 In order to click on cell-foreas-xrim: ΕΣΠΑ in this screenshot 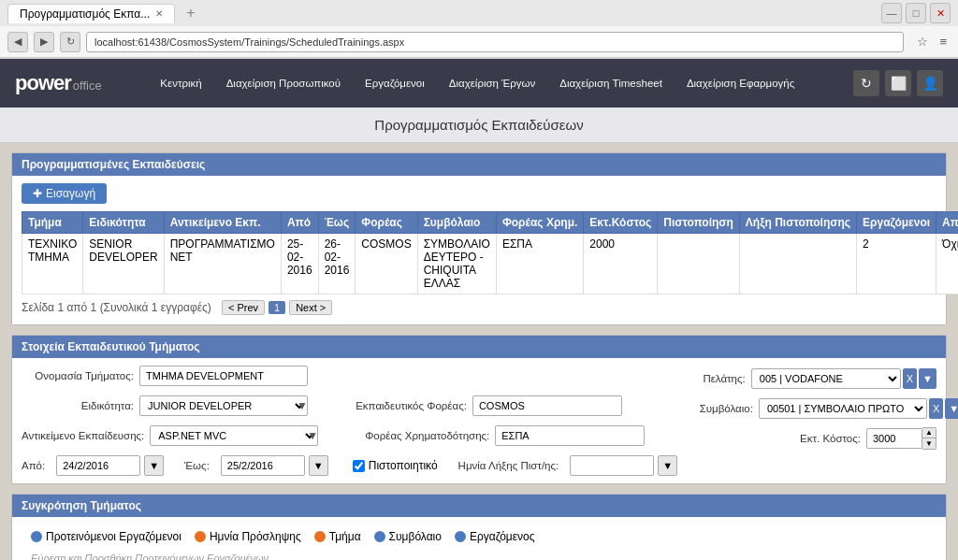, I will do `click(539, 264)`.